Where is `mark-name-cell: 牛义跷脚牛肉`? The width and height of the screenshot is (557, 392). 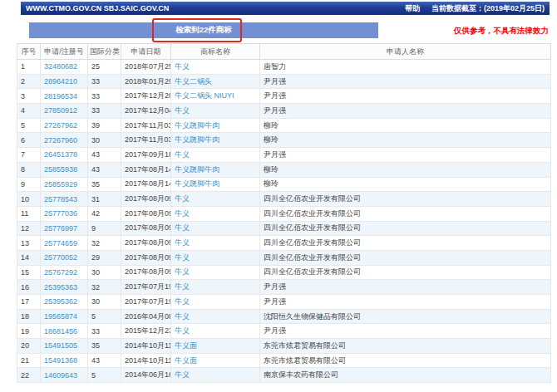
mark-name-cell: 牛义跷脚牛肉 is located at coordinates (216, 184).